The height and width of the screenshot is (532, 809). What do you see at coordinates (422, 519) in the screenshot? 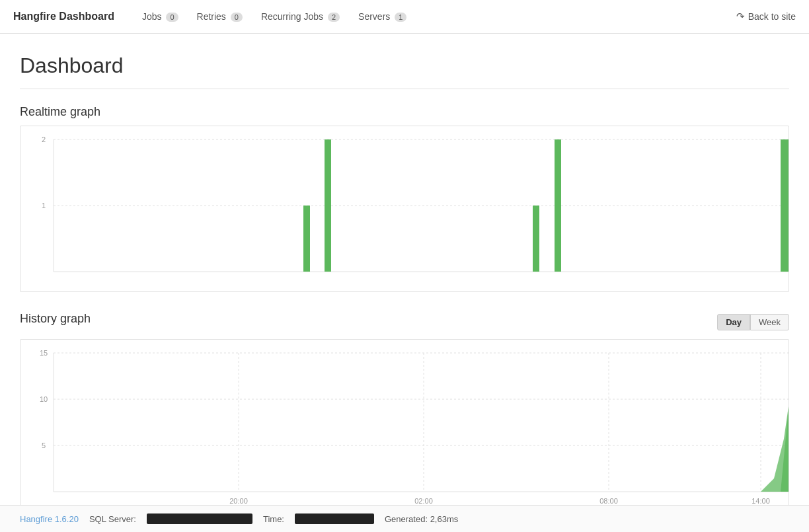
I see `generated-label: Generated: 2,63ms` at bounding box center [422, 519].